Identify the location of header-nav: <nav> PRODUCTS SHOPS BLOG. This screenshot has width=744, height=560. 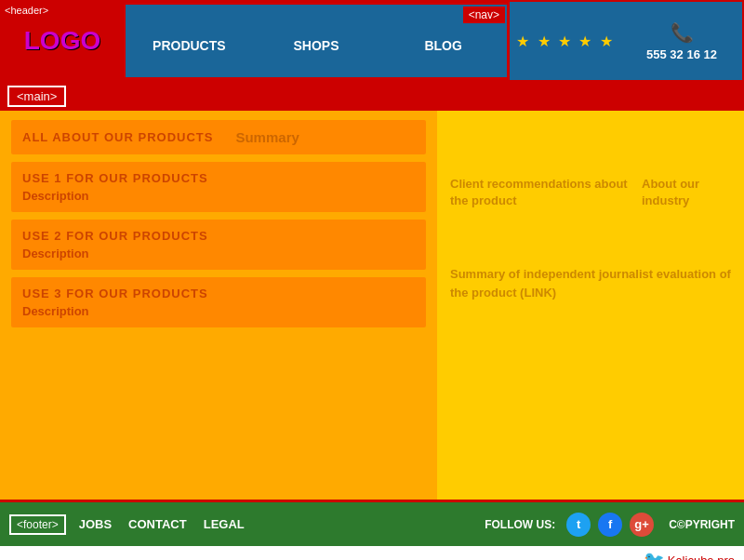
(316, 41).